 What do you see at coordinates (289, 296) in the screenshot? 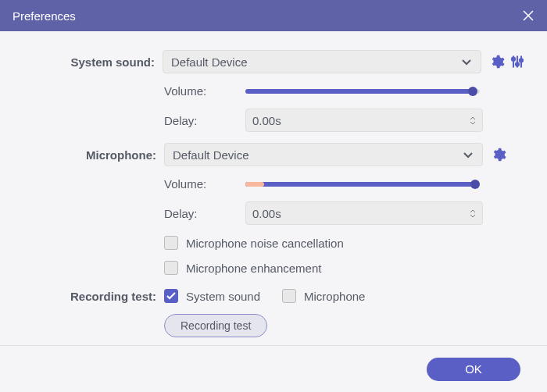
I see `recording-test-mic-checkbox` at bounding box center [289, 296].